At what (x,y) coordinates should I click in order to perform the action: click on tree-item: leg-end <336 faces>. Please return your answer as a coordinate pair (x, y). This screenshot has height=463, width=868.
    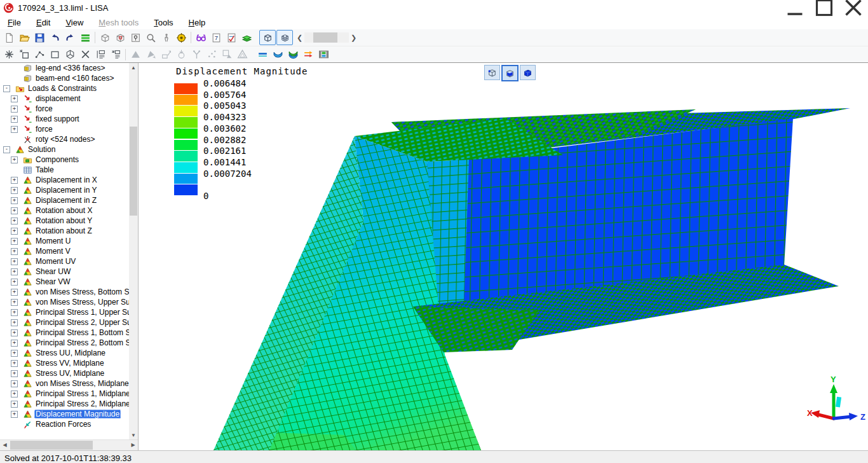
    Looking at the image, I should click on (65, 68).